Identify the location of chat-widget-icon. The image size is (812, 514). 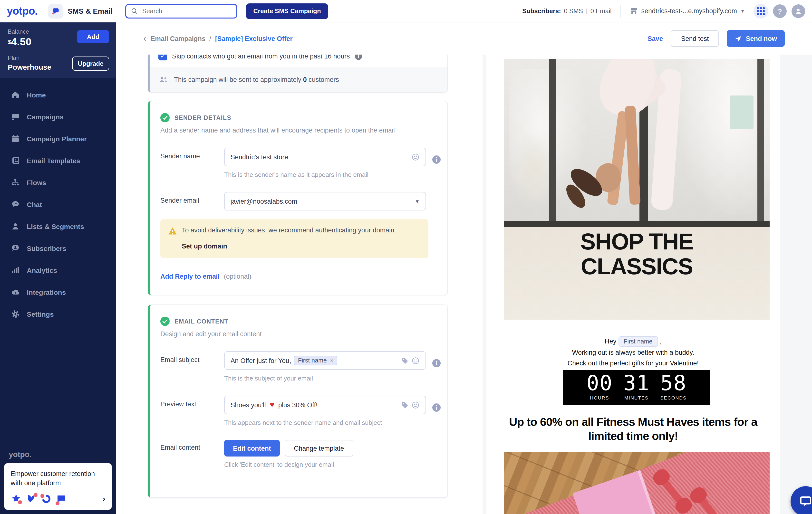
(805, 502).